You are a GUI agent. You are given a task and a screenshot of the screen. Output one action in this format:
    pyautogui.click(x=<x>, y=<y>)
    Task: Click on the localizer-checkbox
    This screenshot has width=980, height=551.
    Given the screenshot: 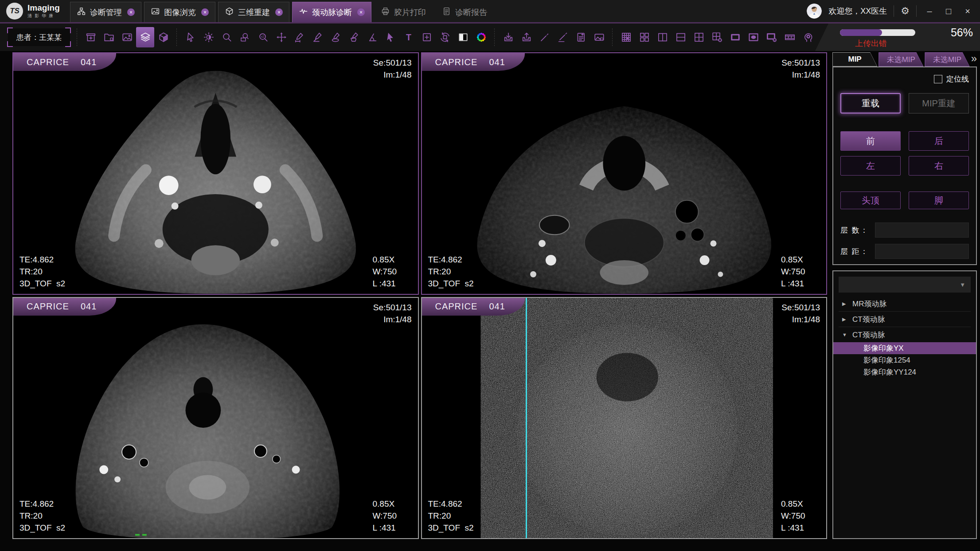 What is the action you would take?
    pyautogui.click(x=938, y=79)
    